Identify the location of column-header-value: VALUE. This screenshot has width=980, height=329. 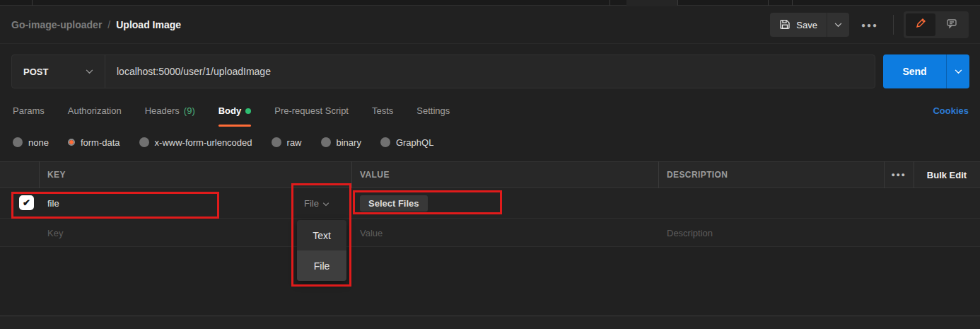
(375, 175).